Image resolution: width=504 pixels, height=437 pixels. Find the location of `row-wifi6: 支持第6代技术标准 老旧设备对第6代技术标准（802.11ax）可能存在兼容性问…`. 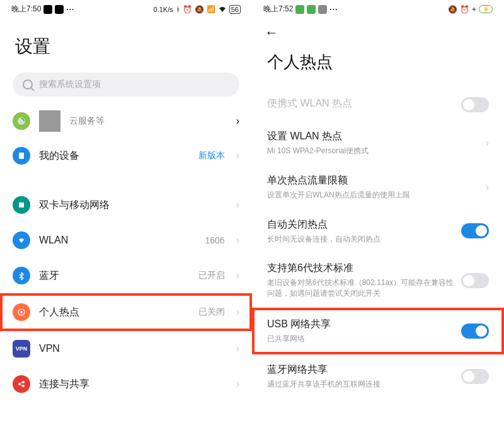

row-wifi6: 支持第6代技术标准 老旧设备对第6代技术标准（802.11ax）可能存在兼容性问… is located at coordinates (378, 280).